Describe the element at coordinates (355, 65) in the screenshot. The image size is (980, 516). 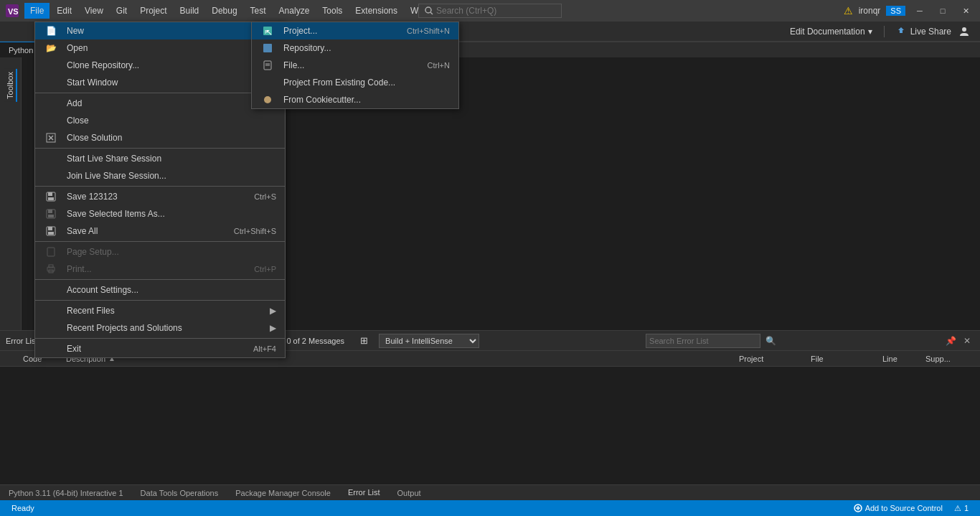
I see `new-submenu-item-file: File... Ctrl+N` at that location.